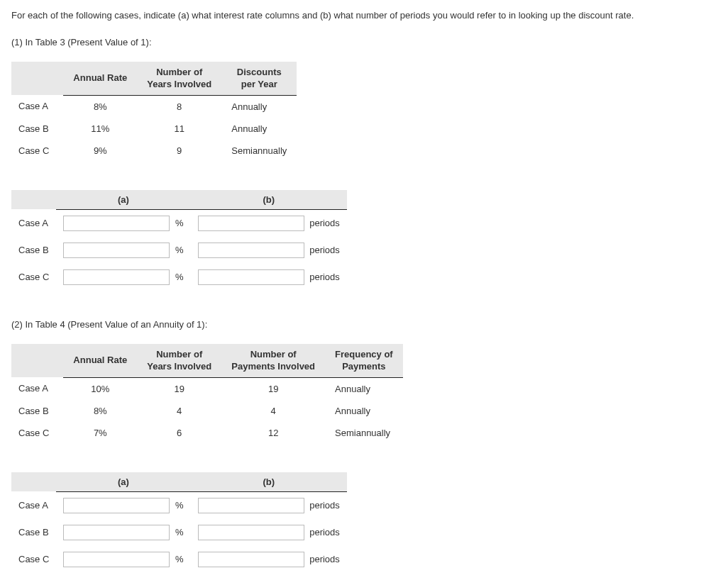 This screenshot has height=585, width=728. What do you see at coordinates (154, 112) in the screenshot?
I see `part1-data-table: Annual Rate Number ofYears Involved Disc…` at bounding box center [154, 112].